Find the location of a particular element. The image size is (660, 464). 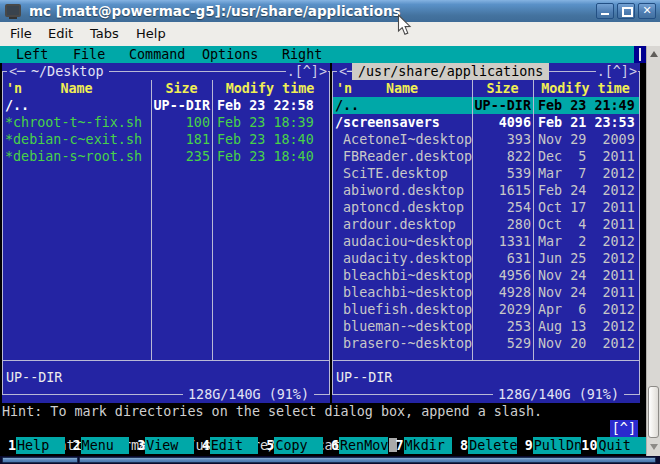

panel-toggle-indicator: [^] is located at coordinates (624, 428).